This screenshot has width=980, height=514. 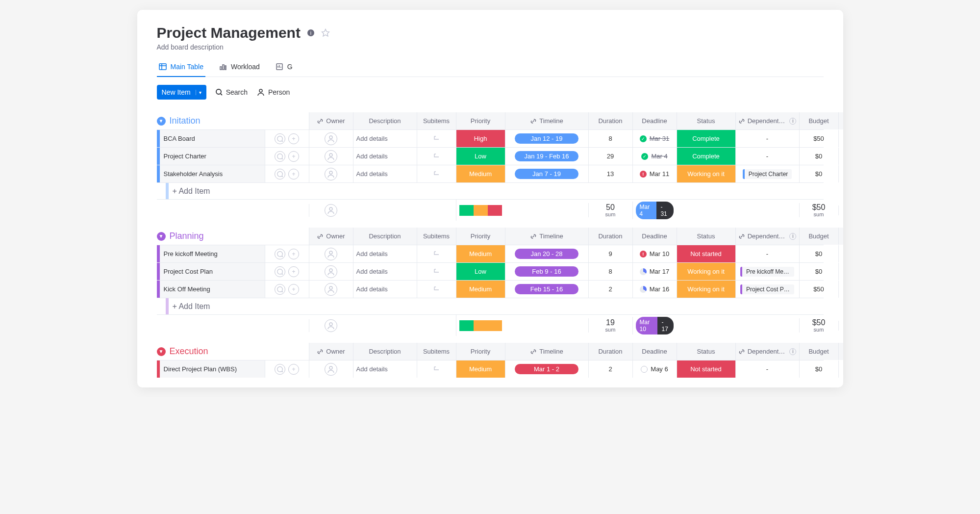 I want to click on column-header: Timeline, so click(x=547, y=351).